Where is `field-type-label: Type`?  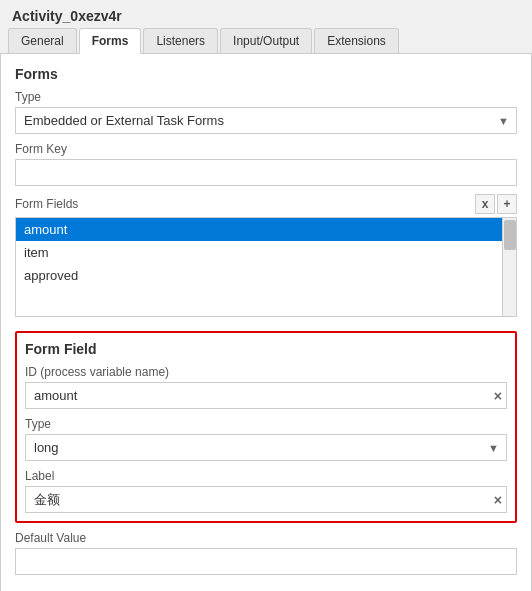
field-type-label: Type is located at coordinates (266, 424).